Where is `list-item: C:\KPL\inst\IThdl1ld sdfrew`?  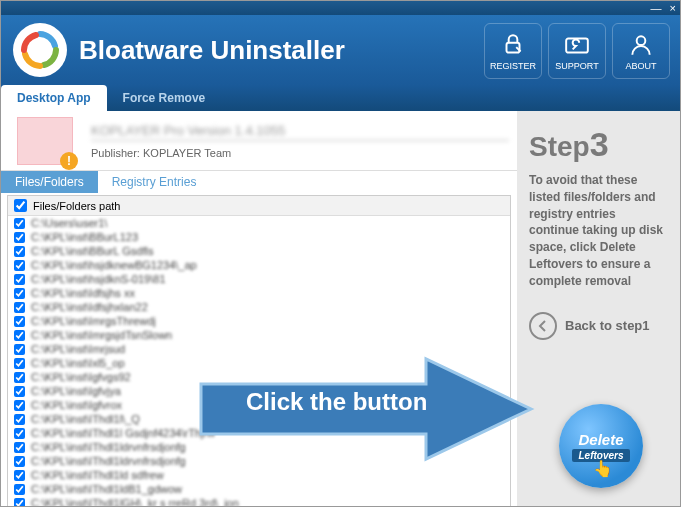
list-item: C:\KPL\inst\IThdl1ld sdfrew is located at coordinates (259, 475).